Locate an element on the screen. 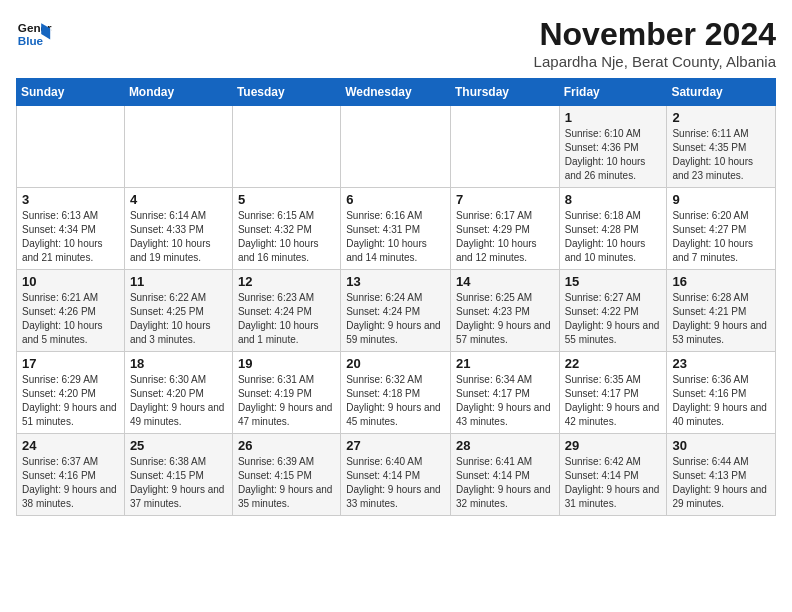  calendar-cell: 15Sunrise: 6:27 AM Sunset: 4:22 PM Dayli… is located at coordinates (613, 311).